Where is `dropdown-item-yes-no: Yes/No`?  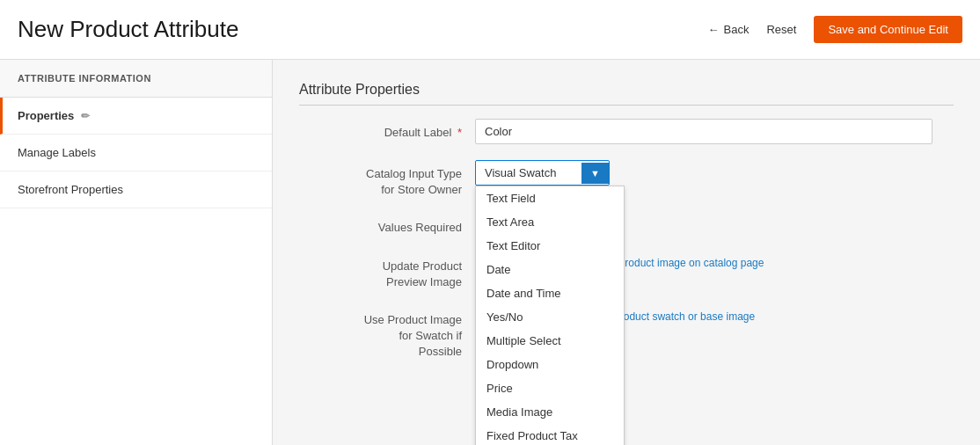 dropdown-item-yes-no: Yes/No is located at coordinates (550, 317).